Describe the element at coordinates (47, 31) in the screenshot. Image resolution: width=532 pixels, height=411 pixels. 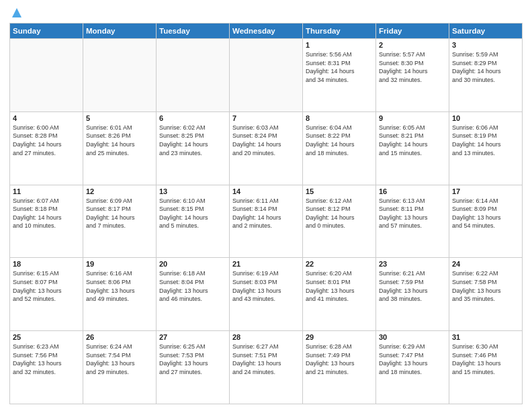
I see `day-header-sunday: Sunday` at that location.